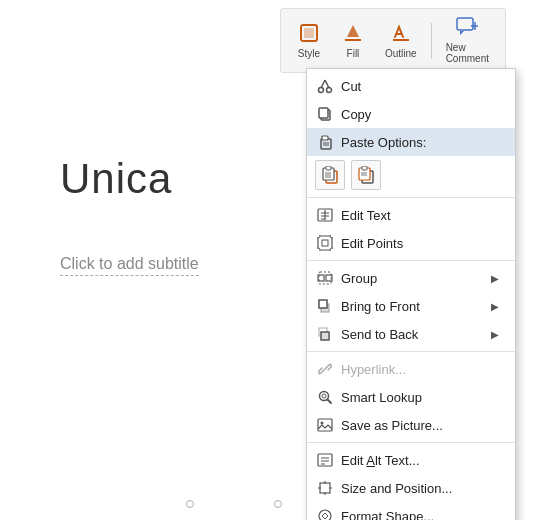 The width and height of the screenshot is (556, 520). What do you see at coordinates (411, 142) in the screenshot?
I see `menu-item-paste-options: Paste Options:` at bounding box center [411, 142].